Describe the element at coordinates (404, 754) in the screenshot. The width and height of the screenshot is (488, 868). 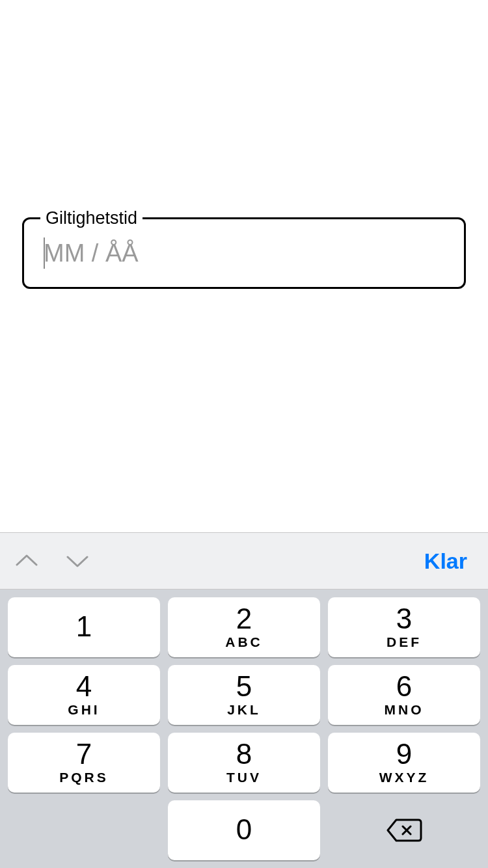
I see `key-number: 9` at that location.